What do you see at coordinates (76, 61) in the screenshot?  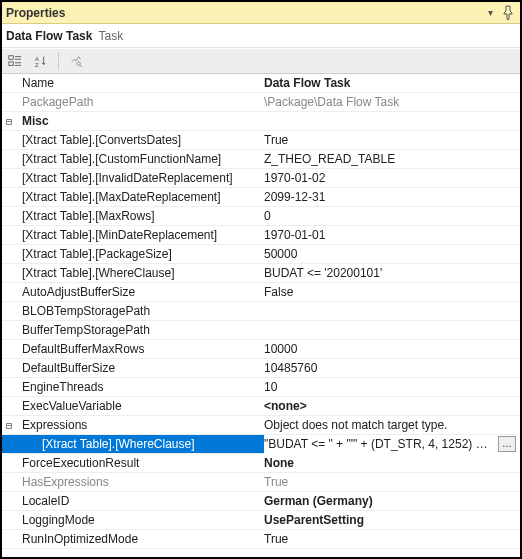 I see `property-pages-button` at bounding box center [76, 61].